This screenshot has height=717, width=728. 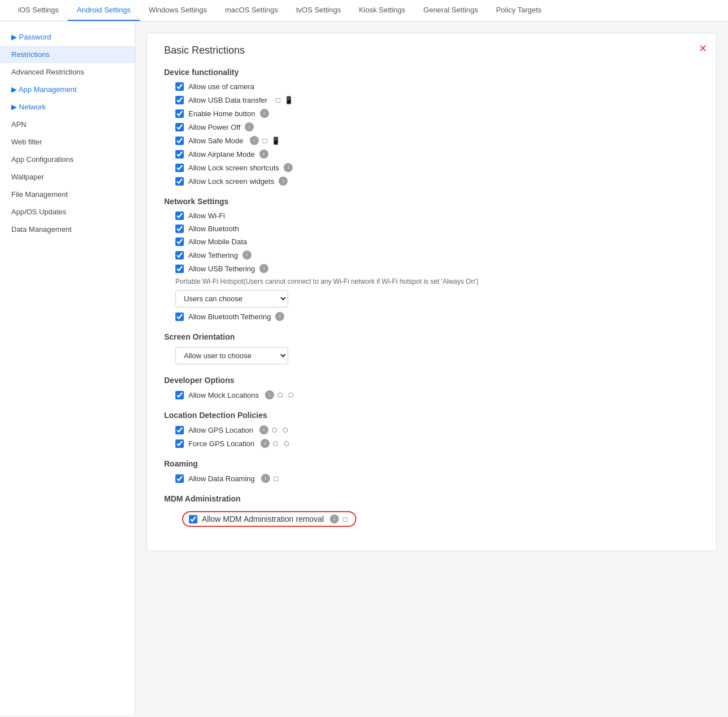 I want to click on checkbox-wifi-label: Allow Wi-Fi, so click(x=206, y=215).